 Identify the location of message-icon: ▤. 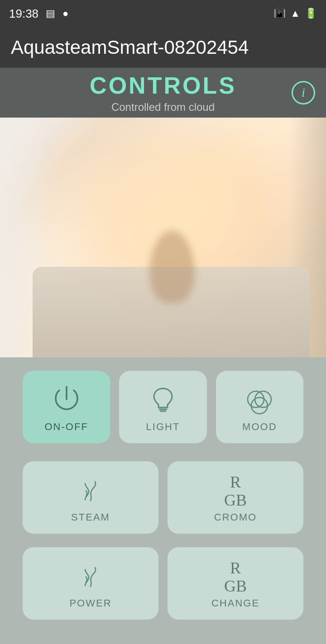
(51, 14).